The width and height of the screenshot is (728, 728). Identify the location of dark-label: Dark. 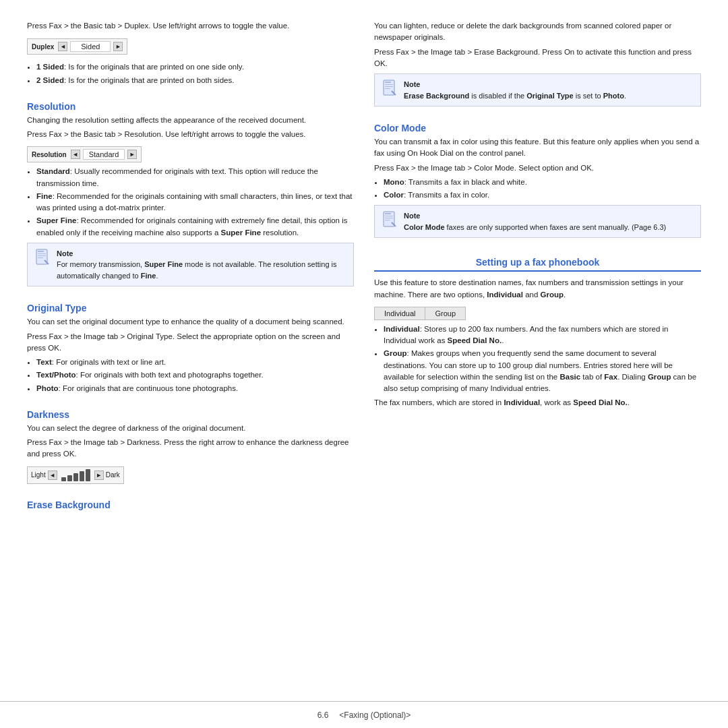
(113, 475).